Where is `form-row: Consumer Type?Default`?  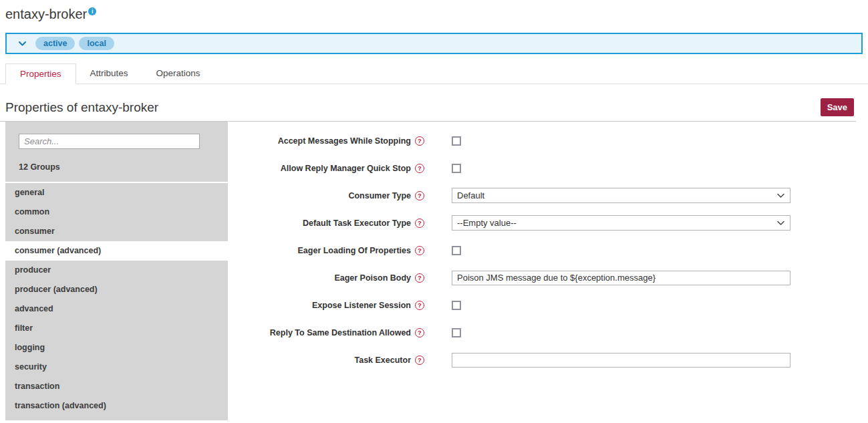 form-row: Consumer Type?Default is located at coordinates (549, 195).